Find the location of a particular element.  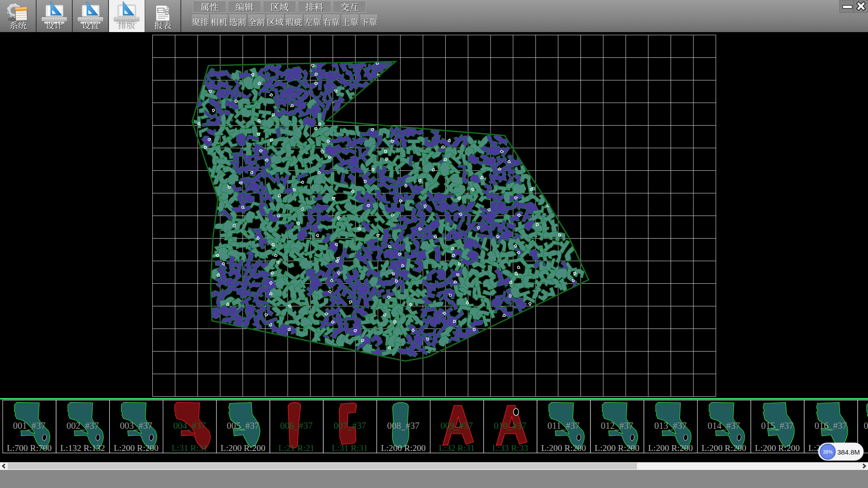

svg-text: 004_#37 is located at coordinates (189, 426).